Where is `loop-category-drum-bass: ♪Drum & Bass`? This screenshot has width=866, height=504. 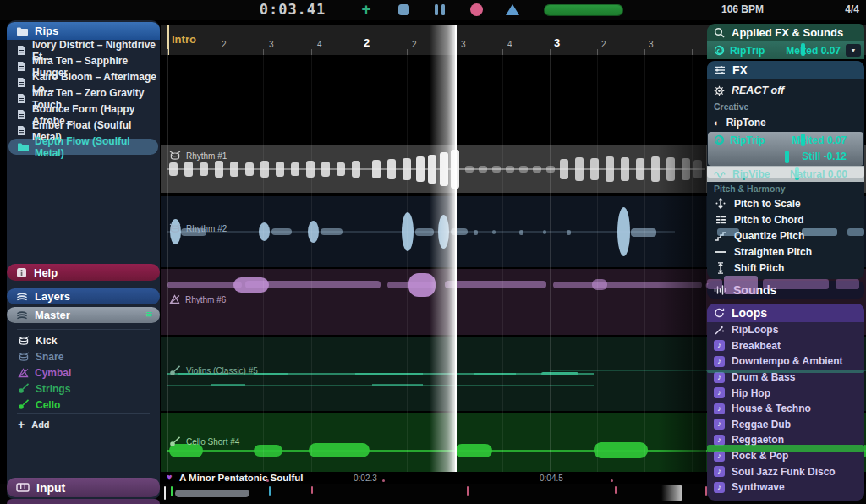
loop-category-drum-bass: ♪Drum & Bass is located at coordinates (786, 377).